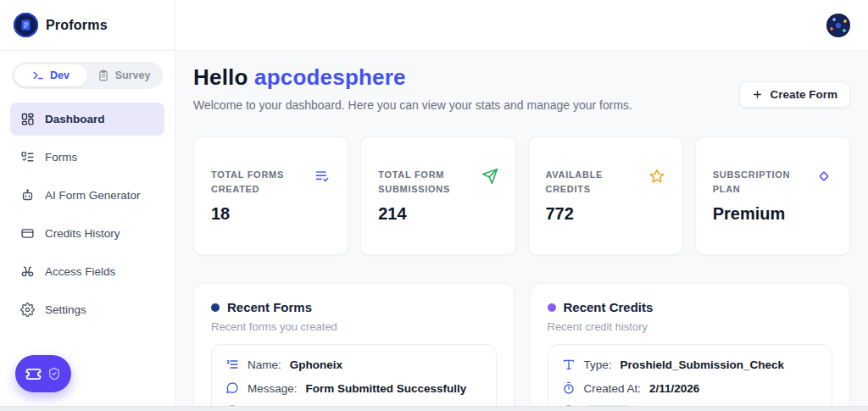  I want to click on binoculars-icon, so click(27, 271).